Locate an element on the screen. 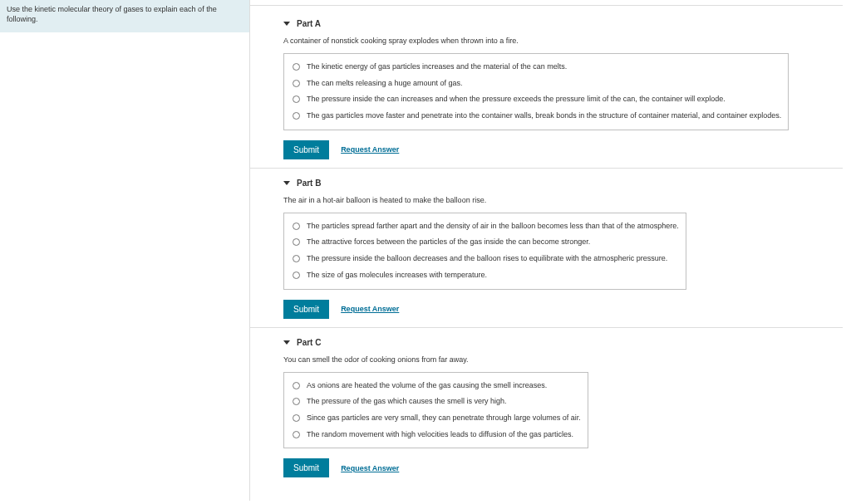 The image size is (851, 504). instruction-box: Use the kinetic molecular theory of gase… is located at coordinates (125, 17).